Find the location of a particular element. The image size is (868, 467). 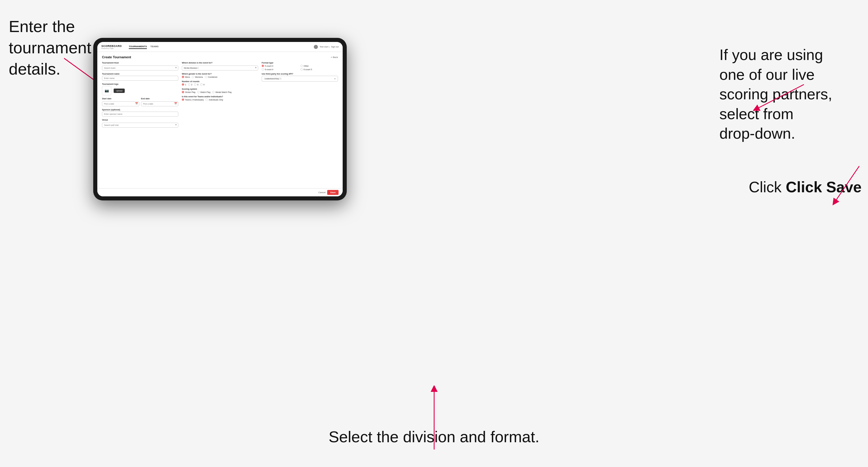

cancel-button: Cancel is located at coordinates (322, 192).